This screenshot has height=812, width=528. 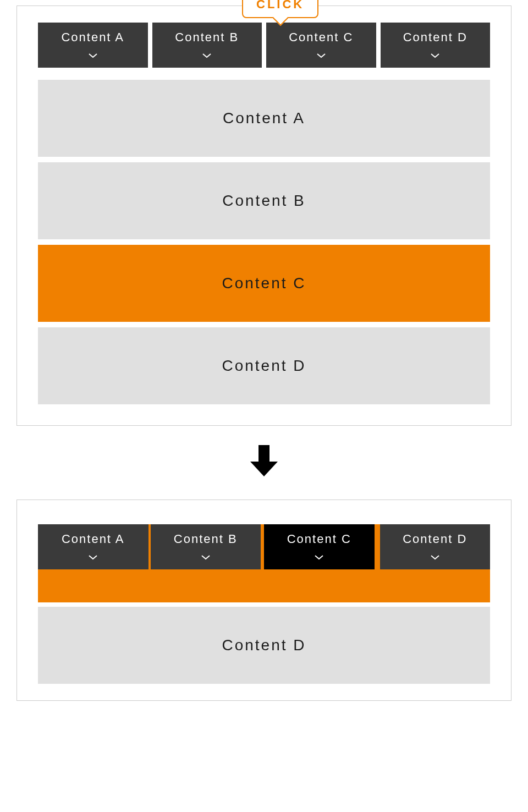 I want to click on content-block-a: Content A, so click(x=264, y=118).